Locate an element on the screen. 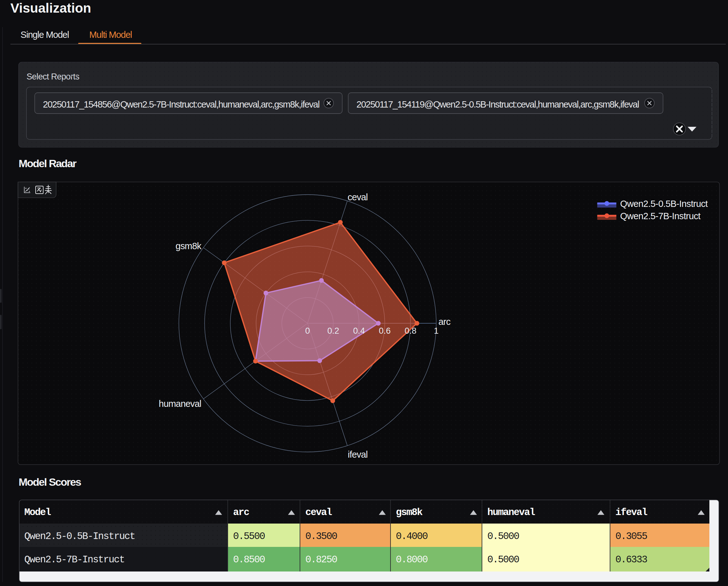  svg-text: Multi Model is located at coordinates (110, 35).